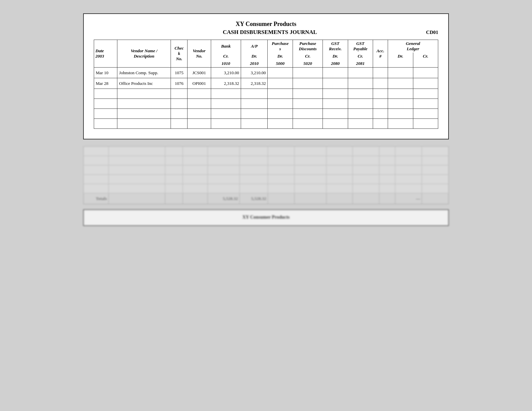 This screenshot has height=411, width=532. Describe the element at coordinates (106, 56) in the screenshot. I see `date-year: 2003` at that location.